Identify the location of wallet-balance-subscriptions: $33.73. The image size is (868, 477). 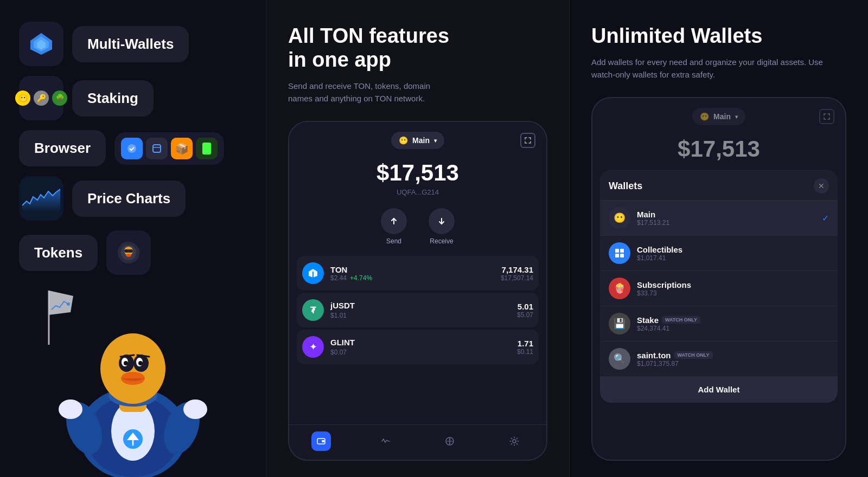
(733, 293).